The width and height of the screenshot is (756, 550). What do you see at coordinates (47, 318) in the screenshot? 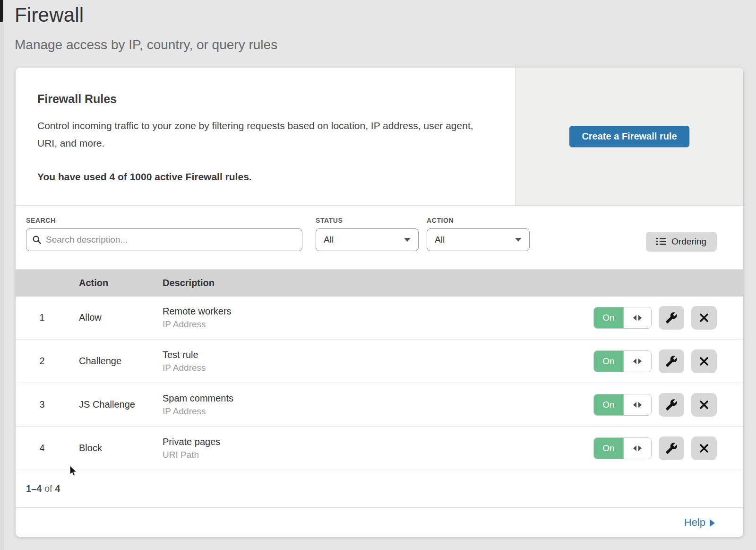
I see `rule-priority: 1` at bounding box center [47, 318].